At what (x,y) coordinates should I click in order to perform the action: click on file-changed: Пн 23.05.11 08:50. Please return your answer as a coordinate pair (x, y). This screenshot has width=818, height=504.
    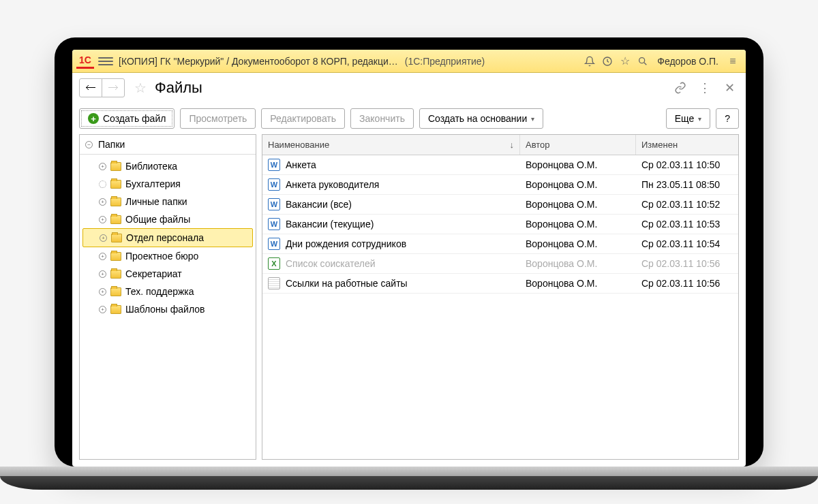
    Looking at the image, I should click on (687, 185).